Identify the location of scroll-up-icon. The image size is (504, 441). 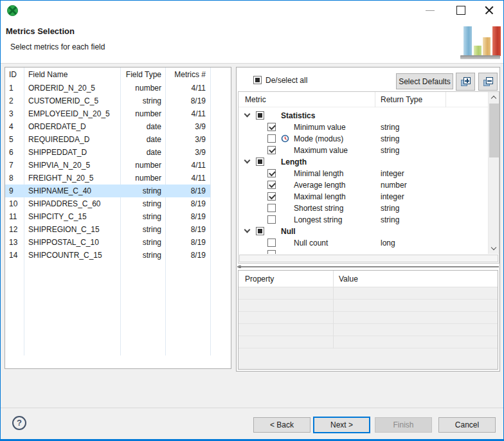
(494, 98).